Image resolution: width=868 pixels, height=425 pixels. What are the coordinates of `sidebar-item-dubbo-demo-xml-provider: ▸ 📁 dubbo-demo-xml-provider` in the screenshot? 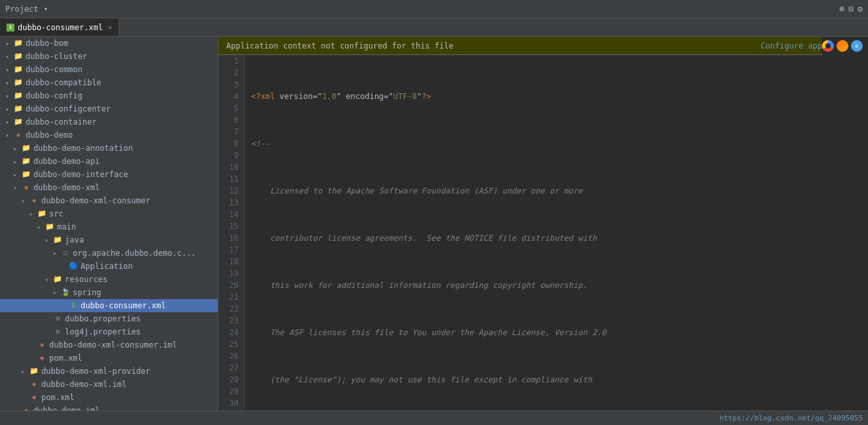 It's located at (109, 371).